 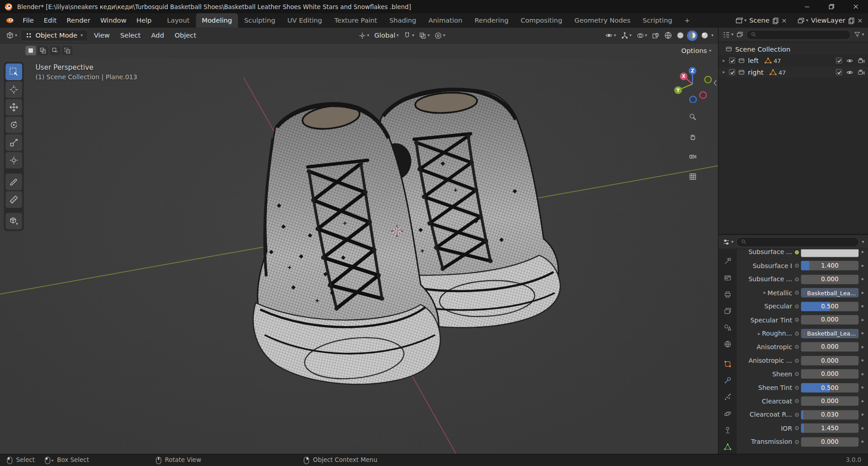 I want to click on property-row: Sheen 0.000, so click(x=802, y=374).